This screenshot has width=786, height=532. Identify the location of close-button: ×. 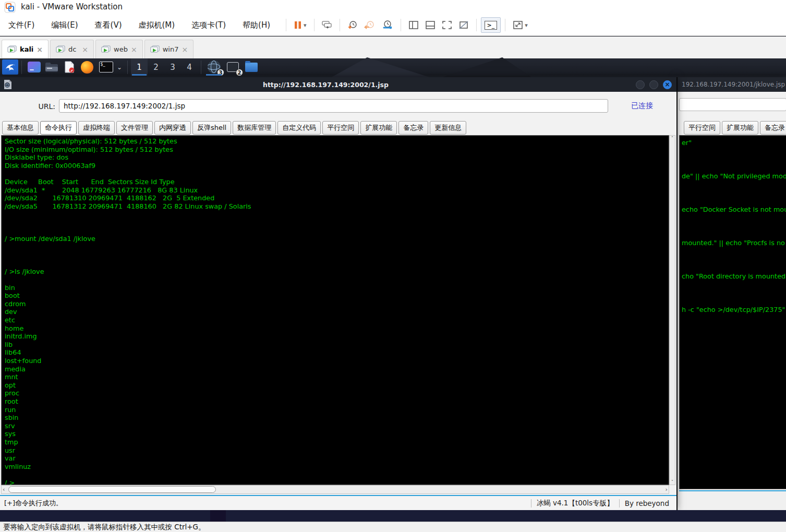
(668, 84).